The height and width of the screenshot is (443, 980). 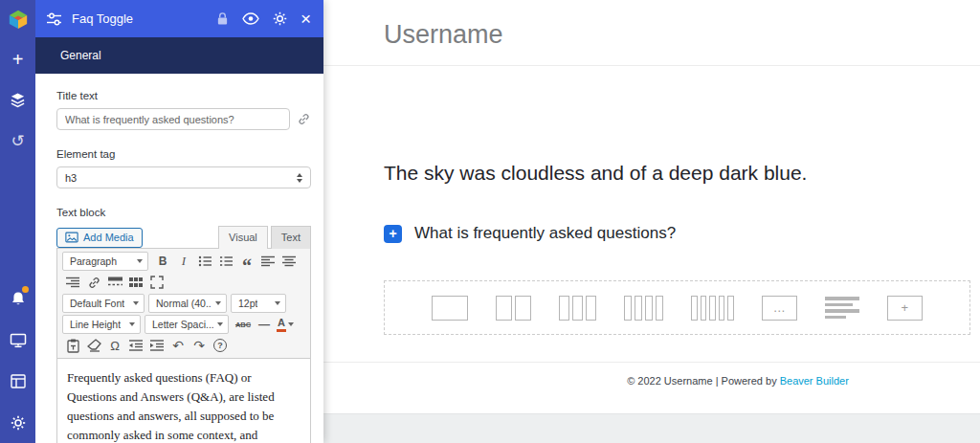 I want to click on site-footer: © 2022 Username | Powered byBeaver Build…, so click(x=652, y=380).